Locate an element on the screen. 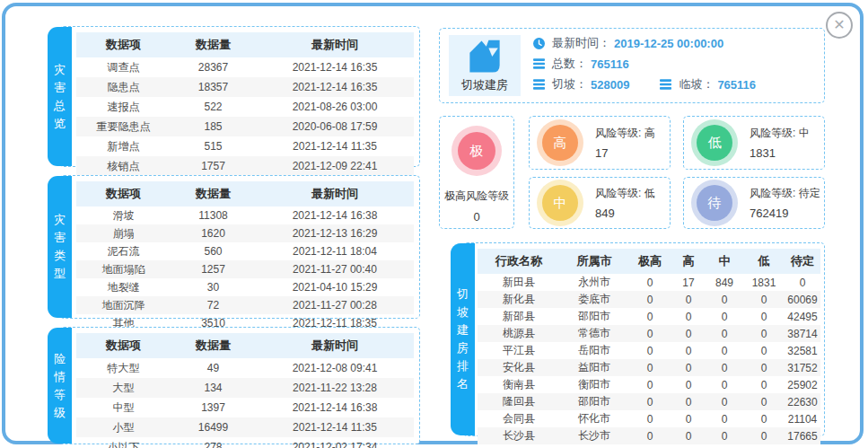  table-cell: 2021-12-14 16:38 is located at coordinates (335, 215).